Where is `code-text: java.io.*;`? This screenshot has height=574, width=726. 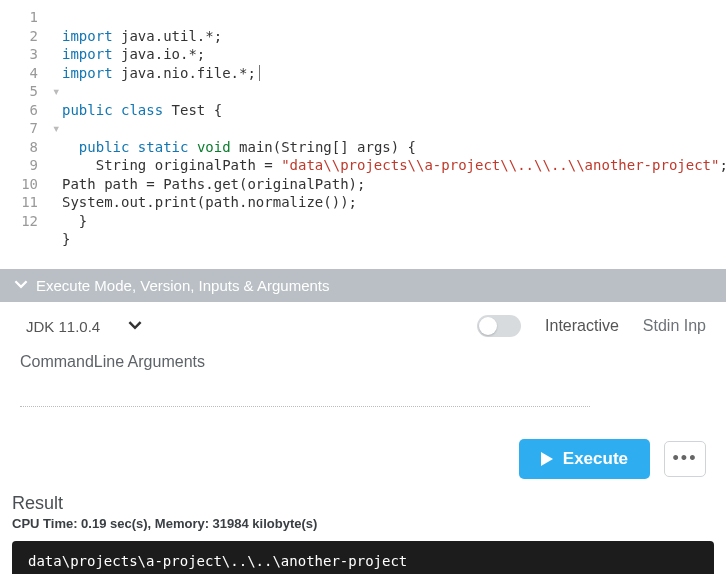 code-text: java.io.*; is located at coordinates (160, 54).